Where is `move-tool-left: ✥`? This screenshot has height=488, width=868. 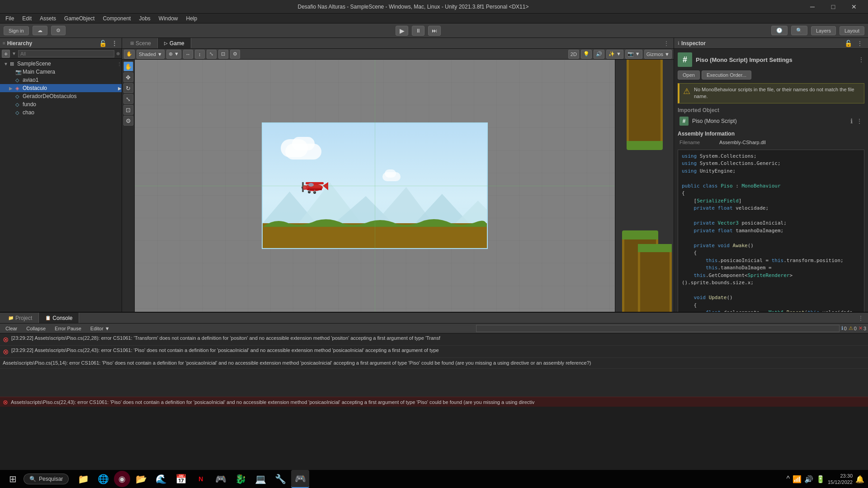 move-tool-left: ✥ is located at coordinates (128, 77).